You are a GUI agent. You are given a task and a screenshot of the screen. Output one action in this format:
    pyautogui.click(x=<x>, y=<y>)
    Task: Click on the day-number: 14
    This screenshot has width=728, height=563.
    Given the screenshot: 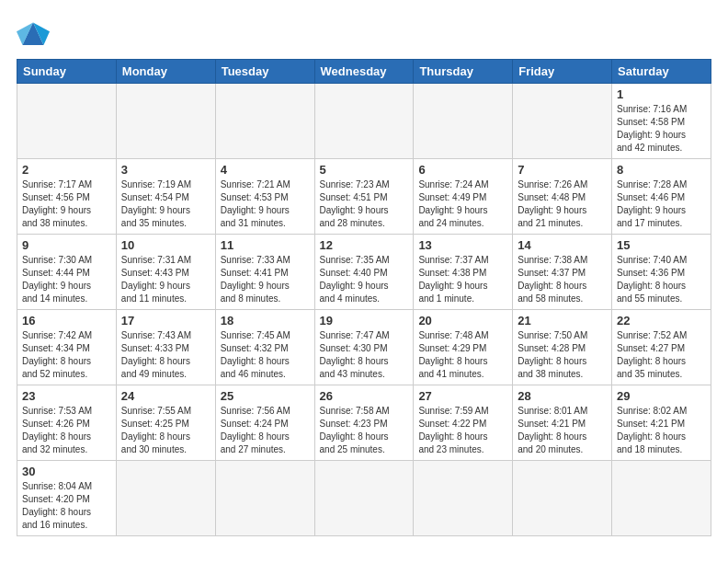 What is the action you would take?
    pyautogui.click(x=563, y=245)
    